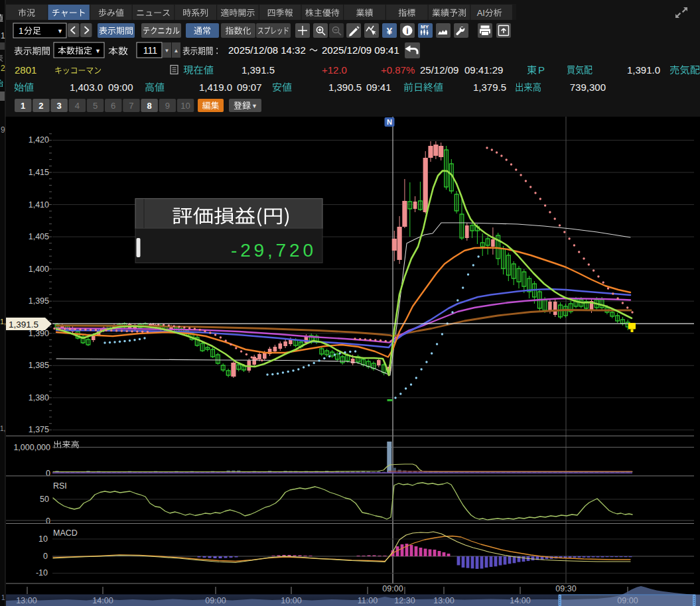 The height and width of the screenshot is (606, 700). What do you see at coordinates (131, 106) in the screenshot?
I see `svg-text: 7` at bounding box center [131, 106].